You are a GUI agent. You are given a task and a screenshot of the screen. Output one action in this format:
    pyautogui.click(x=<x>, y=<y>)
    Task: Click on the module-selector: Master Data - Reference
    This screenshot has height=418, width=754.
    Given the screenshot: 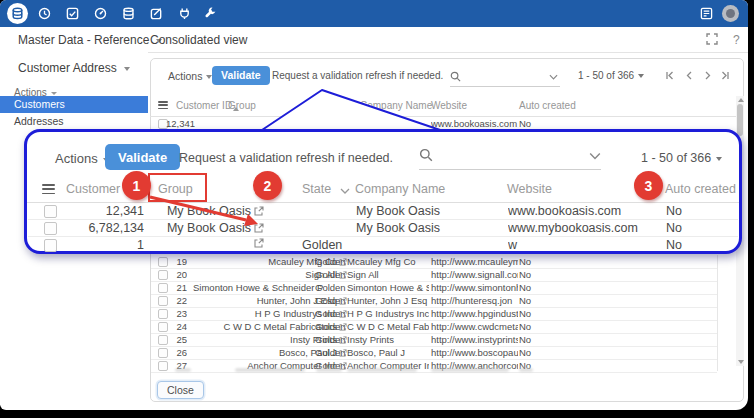 What is the action you would take?
    pyautogui.click(x=90, y=40)
    